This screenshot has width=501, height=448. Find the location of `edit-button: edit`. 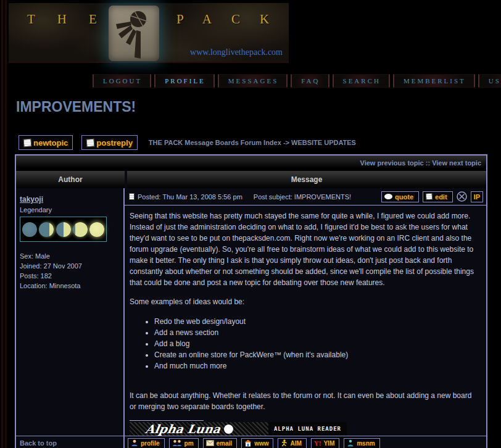

edit-button: edit is located at coordinates (438, 197).